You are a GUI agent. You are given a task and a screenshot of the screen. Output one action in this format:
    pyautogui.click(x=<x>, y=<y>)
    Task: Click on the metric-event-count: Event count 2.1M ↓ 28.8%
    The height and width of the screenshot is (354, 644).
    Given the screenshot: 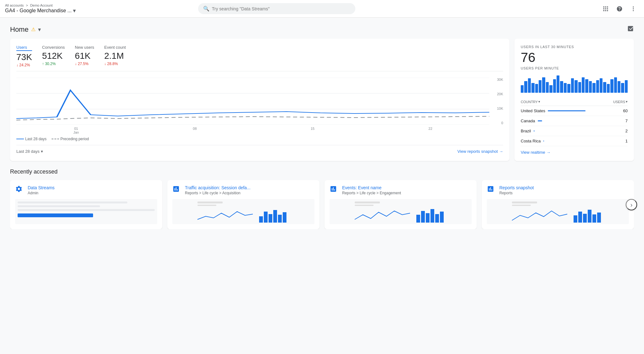 What is the action you would take?
    pyautogui.click(x=115, y=56)
    